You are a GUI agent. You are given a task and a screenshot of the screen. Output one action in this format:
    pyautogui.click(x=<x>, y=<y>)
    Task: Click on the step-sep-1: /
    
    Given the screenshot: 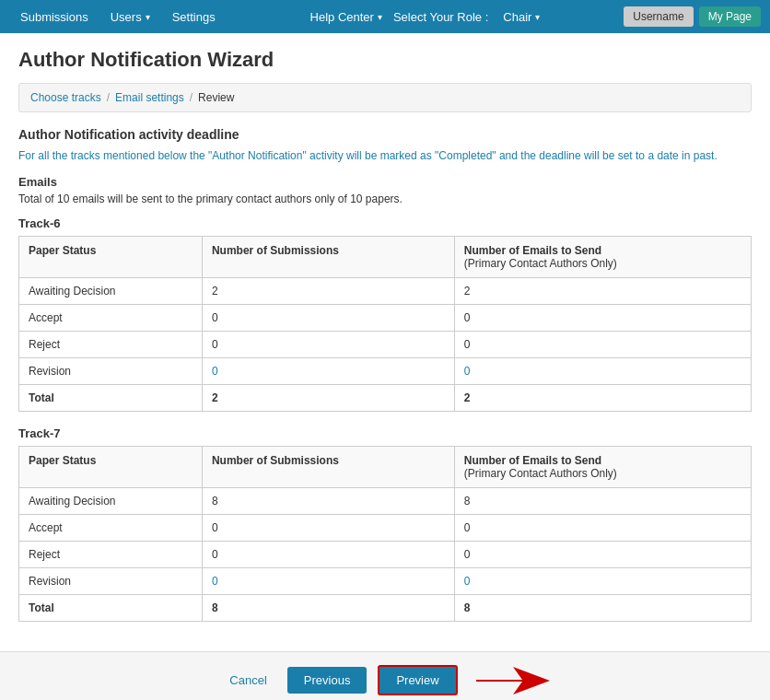 What is the action you would take?
    pyautogui.click(x=109, y=98)
    